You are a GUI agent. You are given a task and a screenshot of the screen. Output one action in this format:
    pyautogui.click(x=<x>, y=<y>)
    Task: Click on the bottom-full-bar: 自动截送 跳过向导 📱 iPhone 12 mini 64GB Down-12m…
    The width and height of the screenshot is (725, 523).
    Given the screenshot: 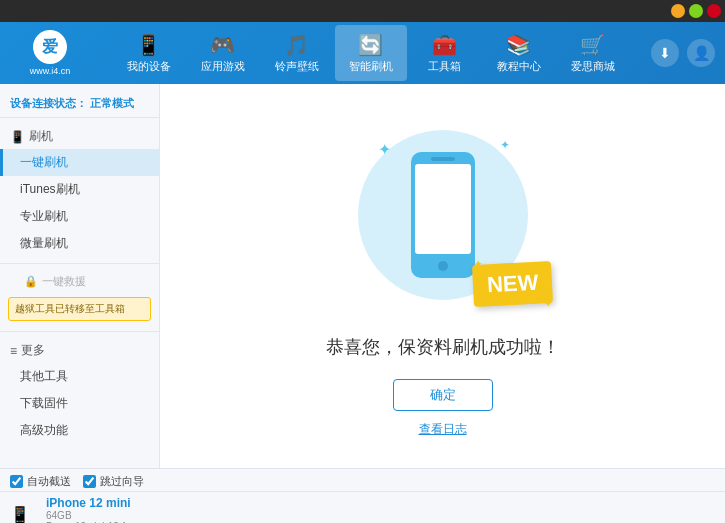 What is the action you would take?
    pyautogui.click(x=362, y=496)
    